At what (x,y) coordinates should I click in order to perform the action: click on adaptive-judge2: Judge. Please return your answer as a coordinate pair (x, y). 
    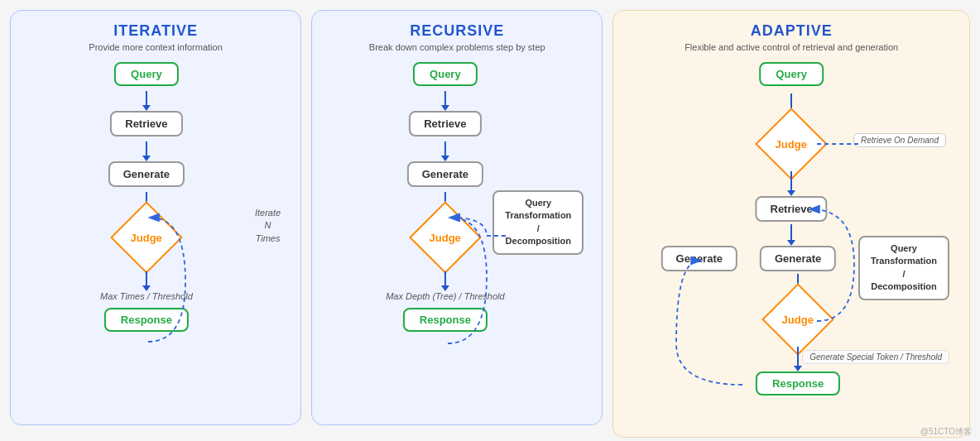
    Looking at the image, I should click on (798, 319).